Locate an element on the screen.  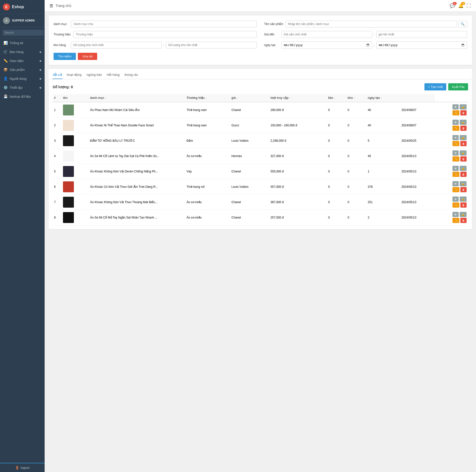
cell-price: 257,000 đ is located at coordinates (298, 218).